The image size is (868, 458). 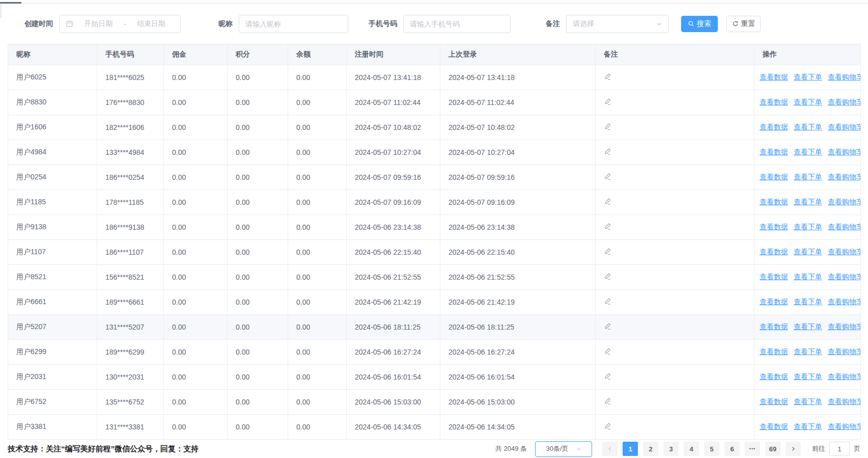 I want to click on table-row: 用户1107 186****1107 0.00 0.00 0.00 2024-0…, so click(x=435, y=253).